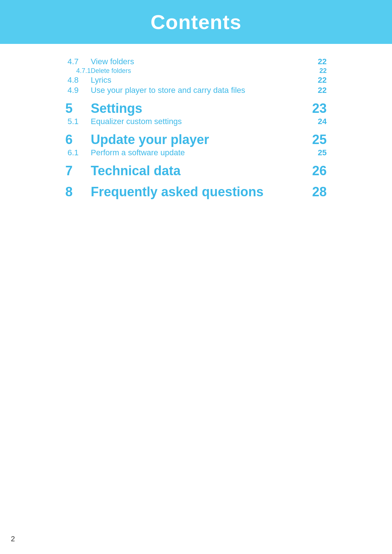  What do you see at coordinates (319, 153) in the screenshot?
I see `toc-page-6.1: 25` at bounding box center [319, 153].